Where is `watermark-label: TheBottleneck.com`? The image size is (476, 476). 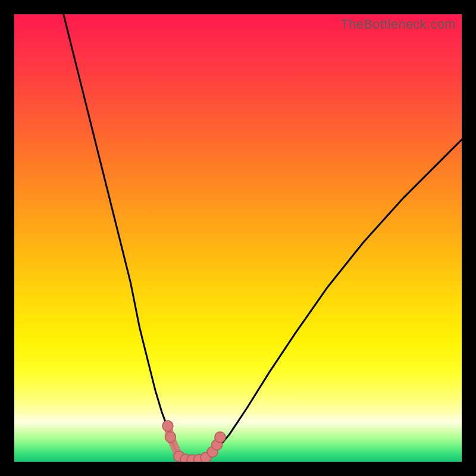
watermark-label: TheBottleneck.com is located at coordinates (399, 24).